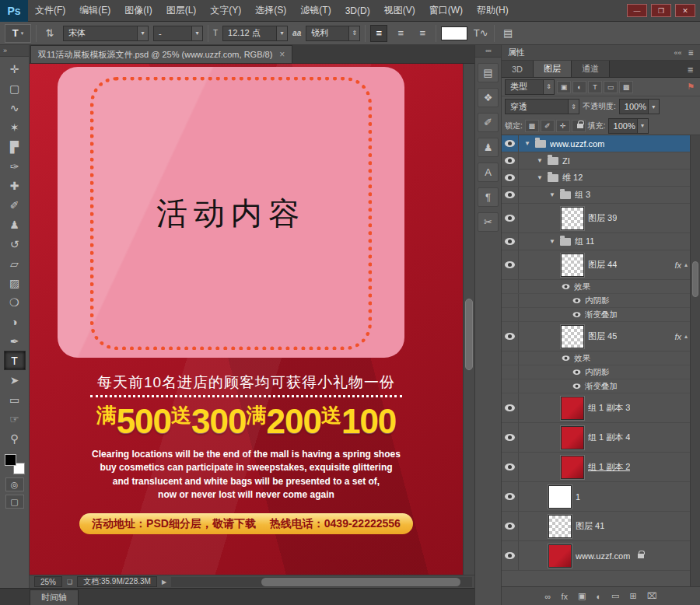 The height and width of the screenshot is (605, 700). What do you see at coordinates (50, 11) in the screenshot?
I see `menu-item: 文件(F)` at bounding box center [50, 11].